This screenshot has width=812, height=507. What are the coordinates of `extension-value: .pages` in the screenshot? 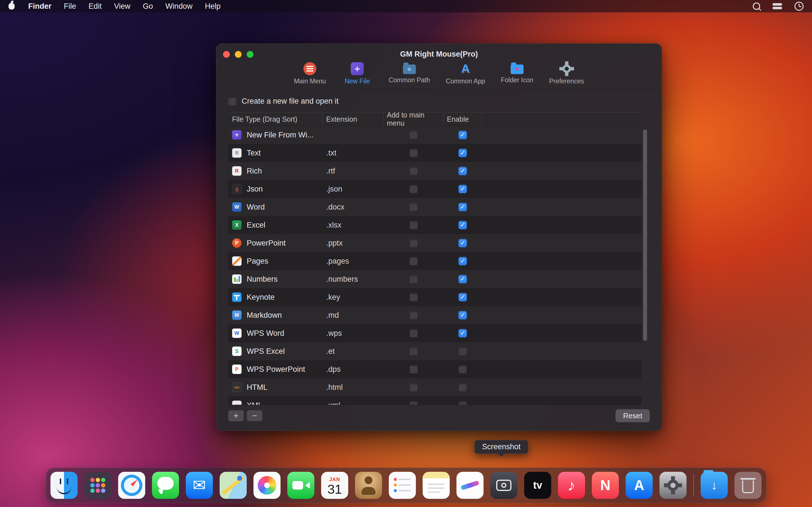 It's located at (353, 261).